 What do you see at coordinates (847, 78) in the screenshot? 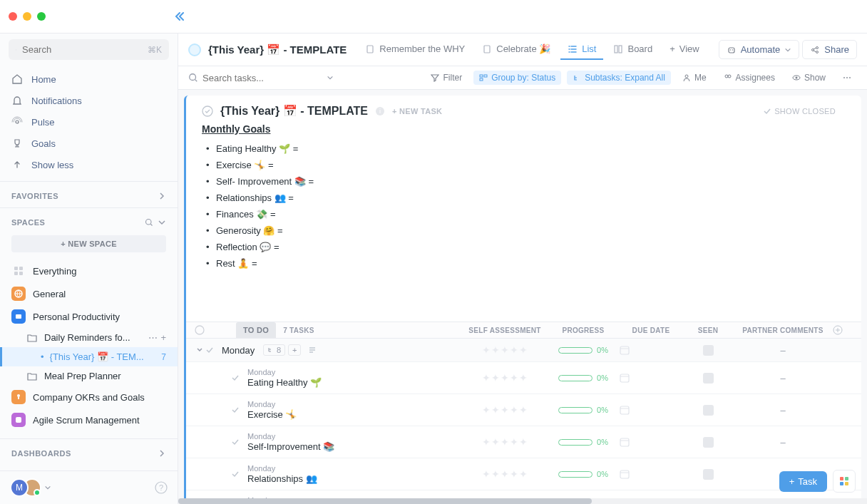
I see `more-options-button: ⋯` at bounding box center [847, 78].